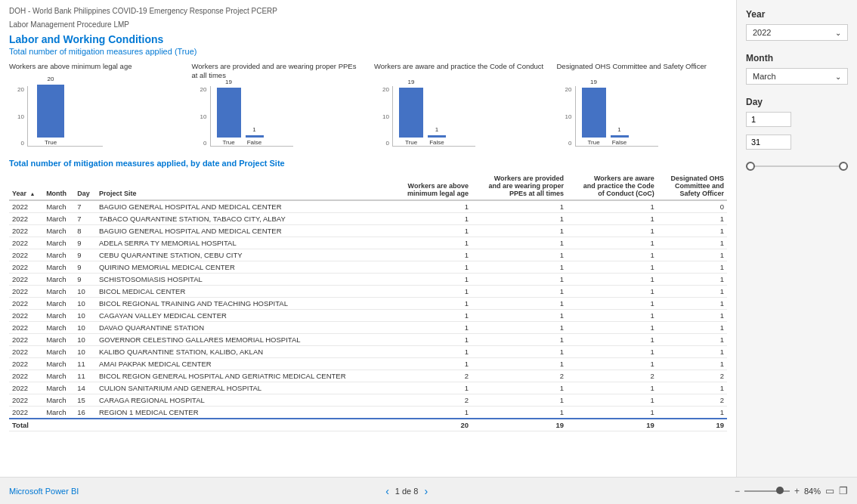 The image size is (857, 504). Describe the element at coordinates (432, 425) in the screenshot. I see `total-legal-age: 20` at that location.